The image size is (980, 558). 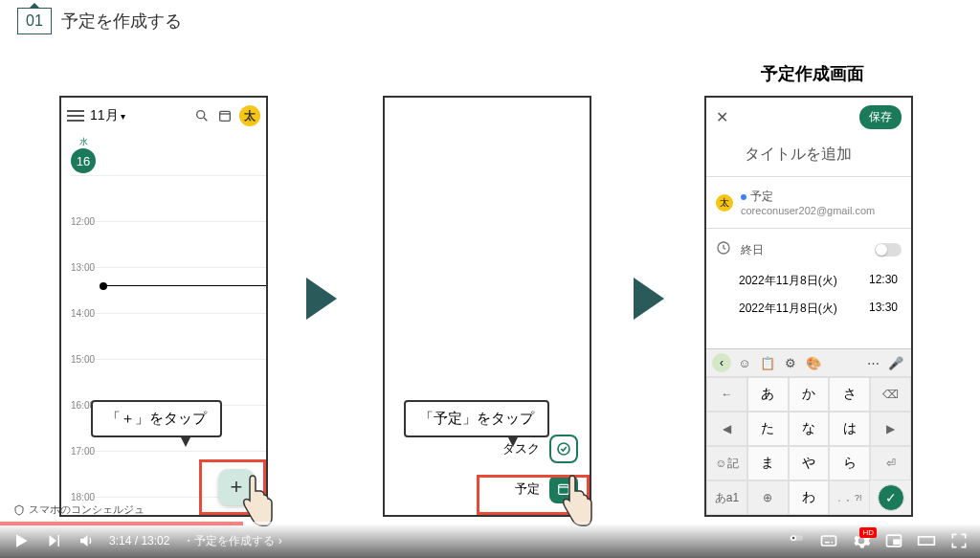 I want to click on kb-key: あ, so click(x=768, y=394).